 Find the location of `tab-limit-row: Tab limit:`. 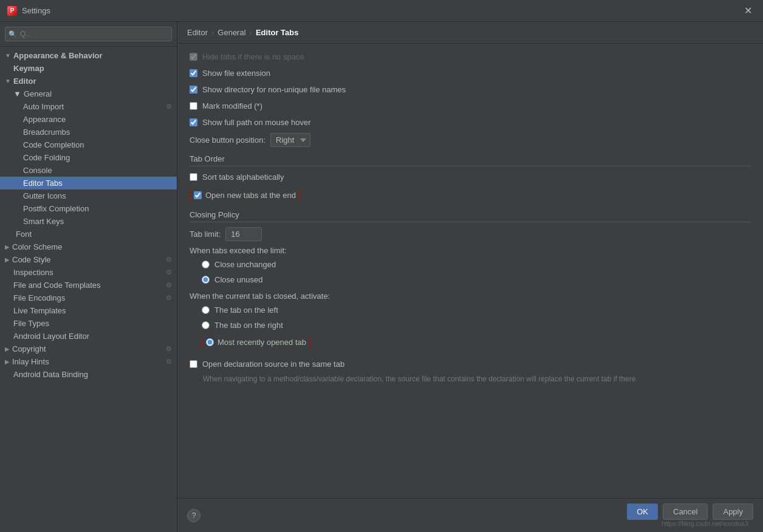

tab-limit-row: Tab limit: is located at coordinates (470, 234).